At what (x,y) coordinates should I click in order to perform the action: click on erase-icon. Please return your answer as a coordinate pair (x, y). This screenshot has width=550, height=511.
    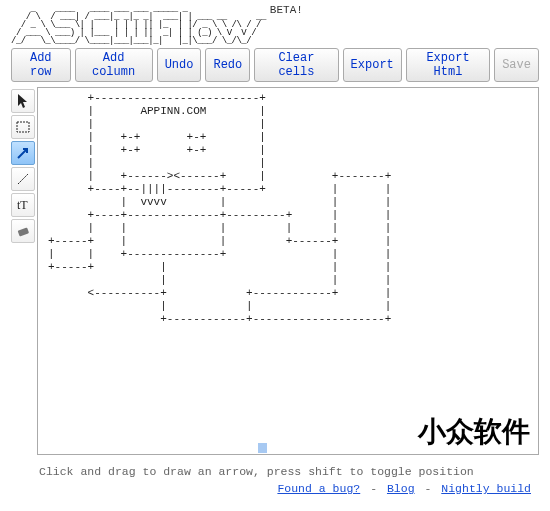
    Looking at the image, I should click on (23, 231).